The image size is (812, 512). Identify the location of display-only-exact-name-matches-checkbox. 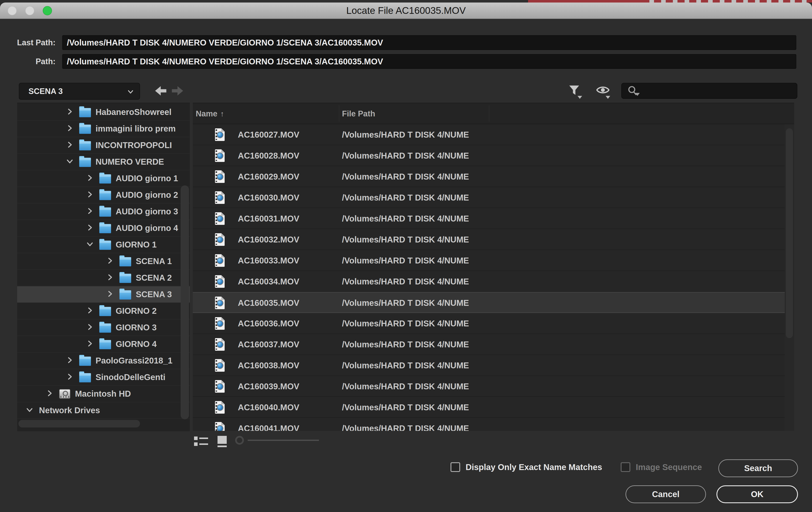
(455, 467).